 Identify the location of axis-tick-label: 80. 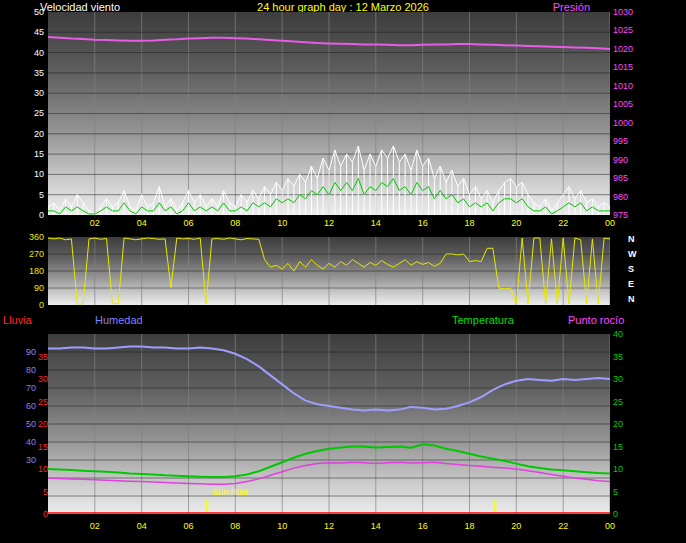
(22, 370).